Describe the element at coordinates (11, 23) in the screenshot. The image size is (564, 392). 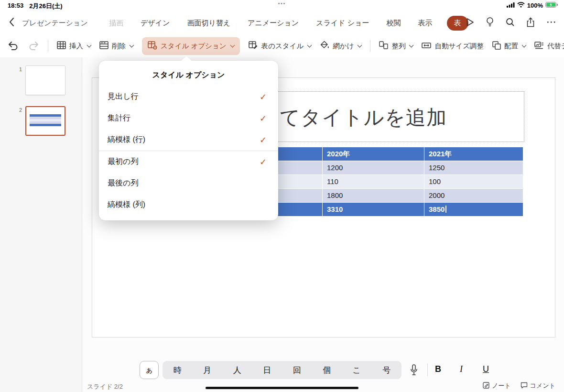
I see `back-chevron-icon` at that location.